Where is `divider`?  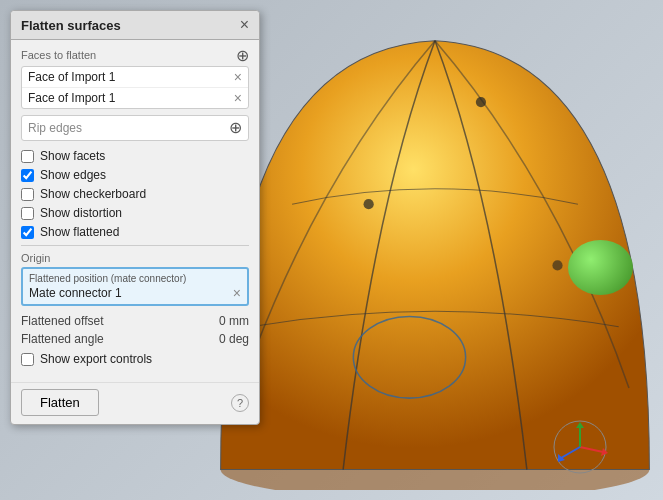 divider is located at coordinates (135, 246).